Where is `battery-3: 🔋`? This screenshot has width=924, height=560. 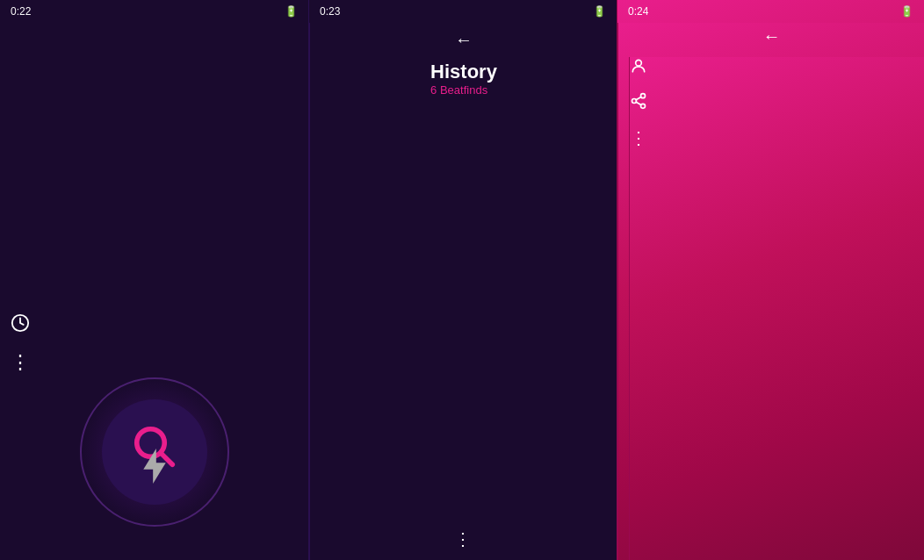 battery-3: 🔋 is located at coordinates (906, 11).